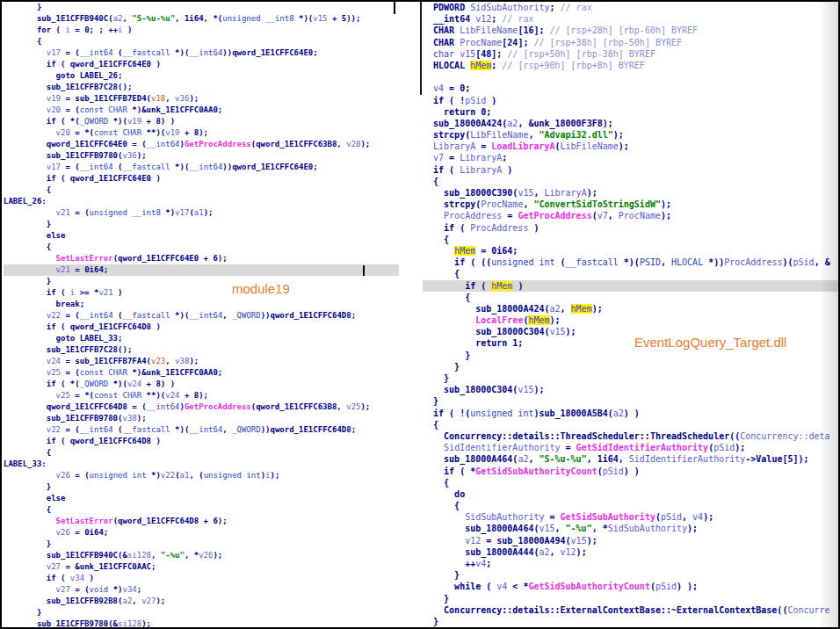 Image resolution: width=840 pixels, height=629 pixels. I want to click on code-line: Concurrency::details::ExternalContextBas…, so click(631, 610).